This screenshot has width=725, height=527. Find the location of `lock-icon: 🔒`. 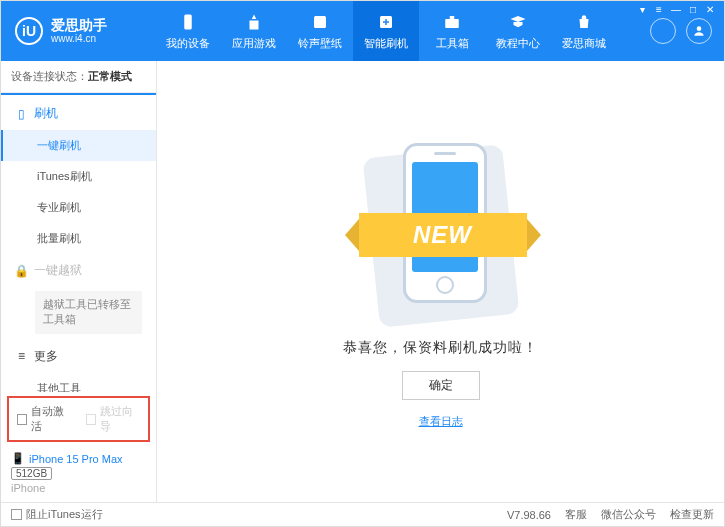

lock-icon: 🔒 is located at coordinates (22, 271).